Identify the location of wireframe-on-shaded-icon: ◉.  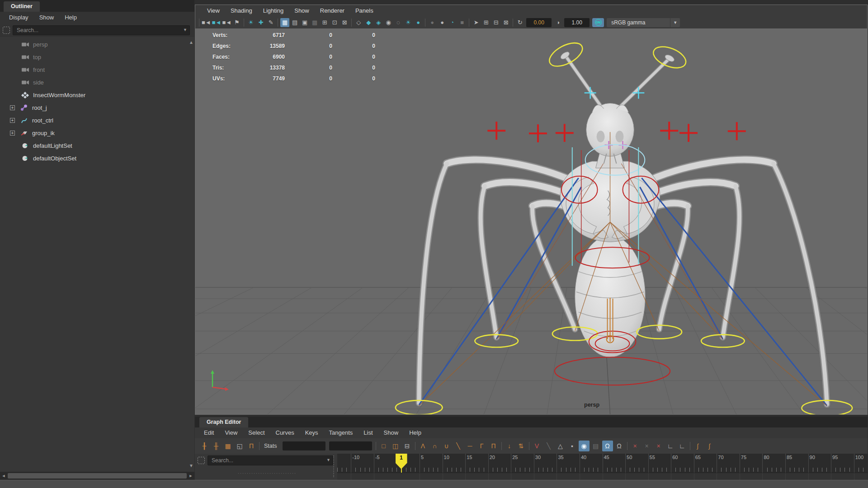
(388, 23).